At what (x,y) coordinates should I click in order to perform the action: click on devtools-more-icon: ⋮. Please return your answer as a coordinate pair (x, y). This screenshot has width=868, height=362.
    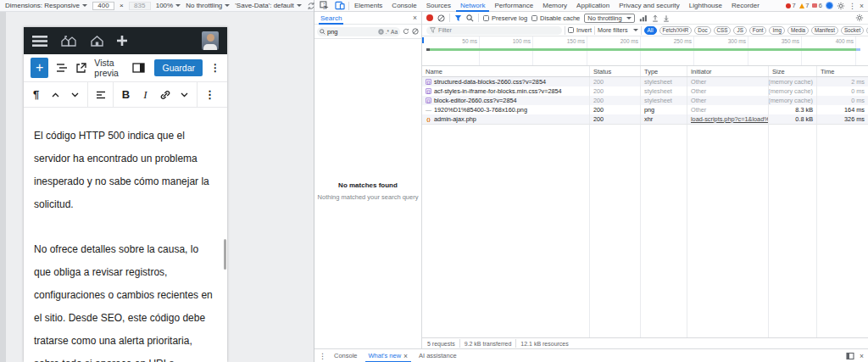
    Looking at the image, I should click on (853, 6).